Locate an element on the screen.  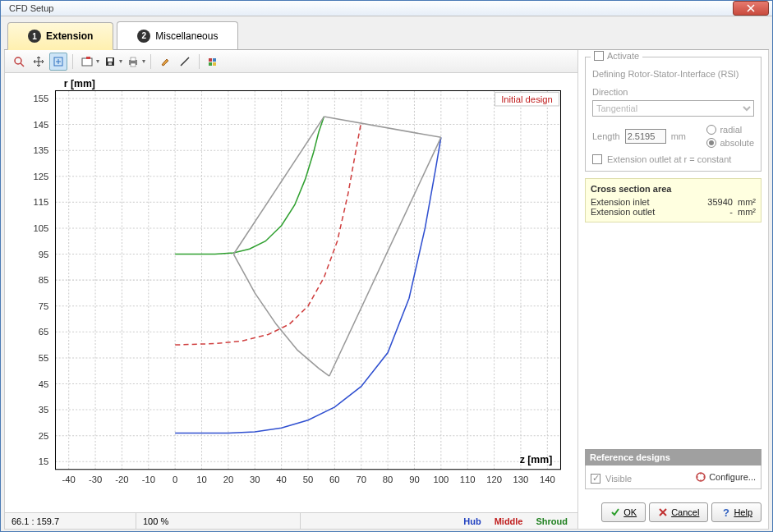
svg-text: 95 is located at coordinates (44, 255).